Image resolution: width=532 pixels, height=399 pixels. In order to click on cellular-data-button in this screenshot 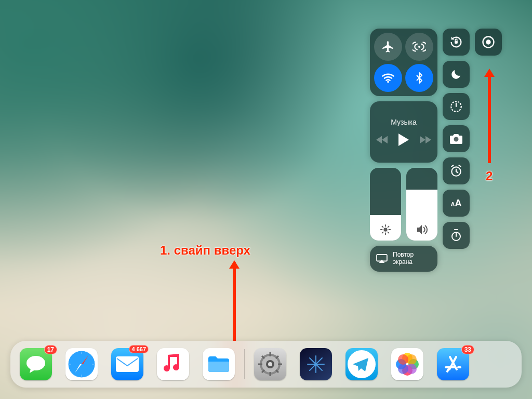, I will do `click(419, 47)`.